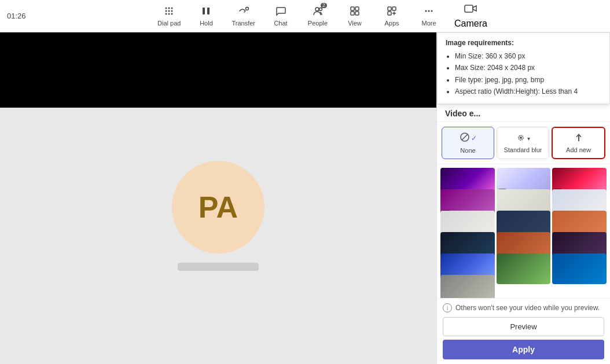 The height and width of the screenshot is (364, 610). Describe the element at coordinates (318, 23) in the screenshot. I see `people-label: People` at that location.